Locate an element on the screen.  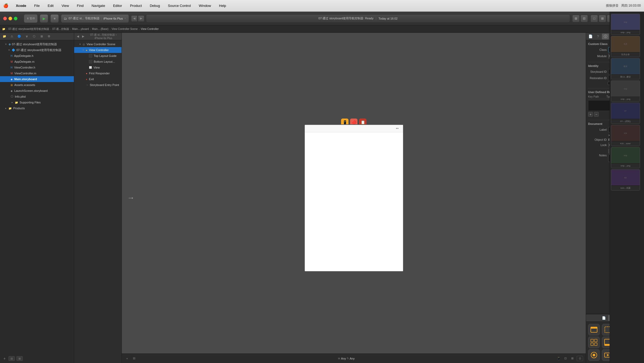
layout-button: ⊞ is located at coordinates (20, 359).